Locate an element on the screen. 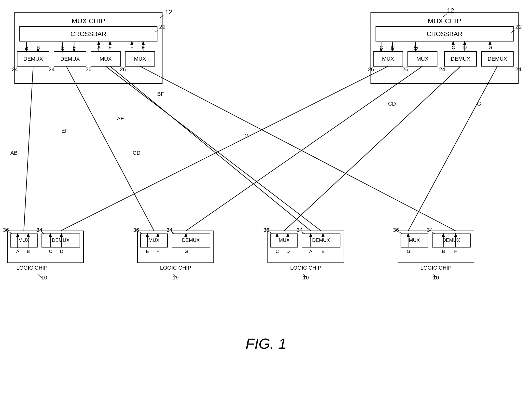  svg-text: AE is located at coordinates (120, 118).